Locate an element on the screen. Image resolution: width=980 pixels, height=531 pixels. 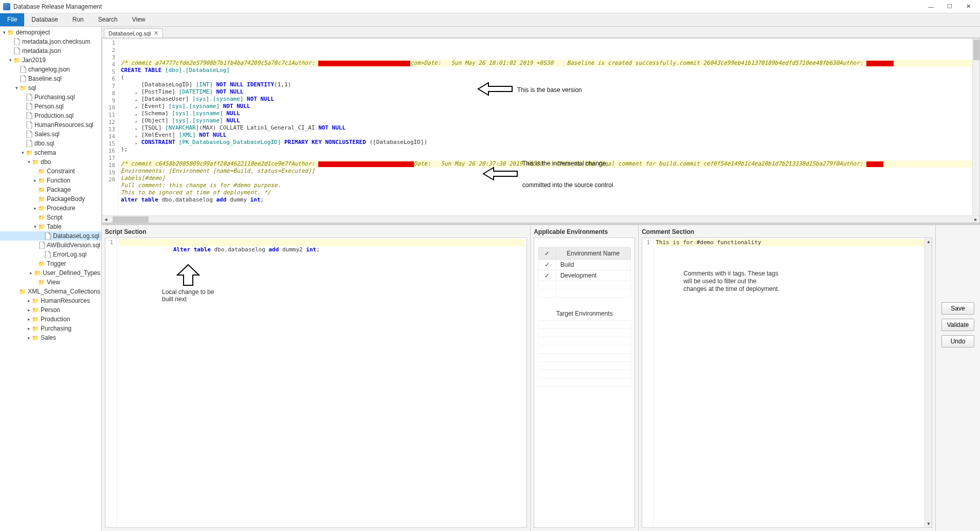
menu-file: File is located at coordinates (12, 20).